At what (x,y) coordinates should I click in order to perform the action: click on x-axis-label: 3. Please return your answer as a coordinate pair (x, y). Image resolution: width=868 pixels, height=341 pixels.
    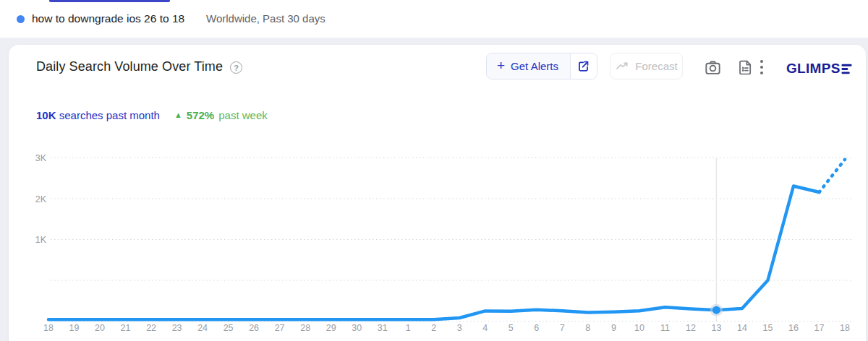
    Looking at the image, I should click on (460, 328).